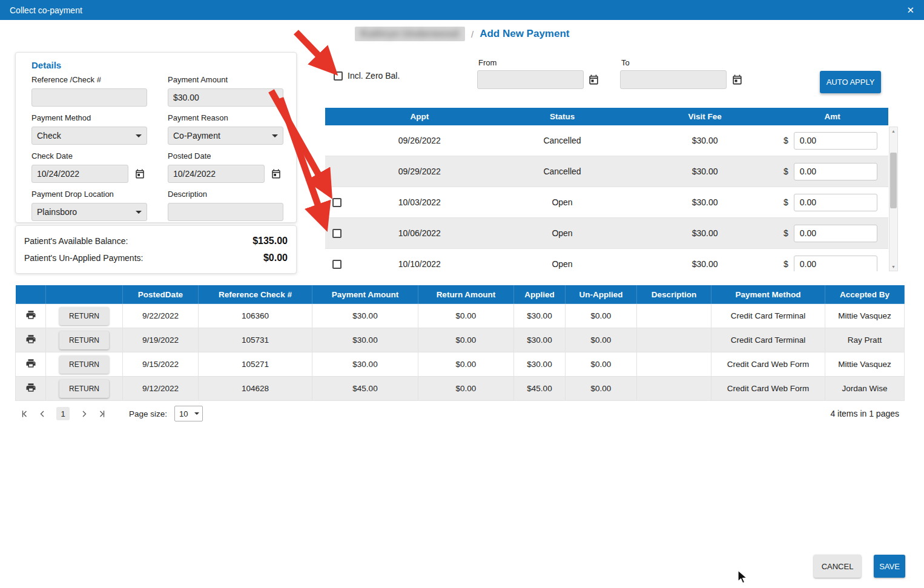 This screenshot has width=924, height=588. What do you see at coordinates (563, 116) in the screenshot?
I see `appt-col-header: Status` at bounding box center [563, 116].